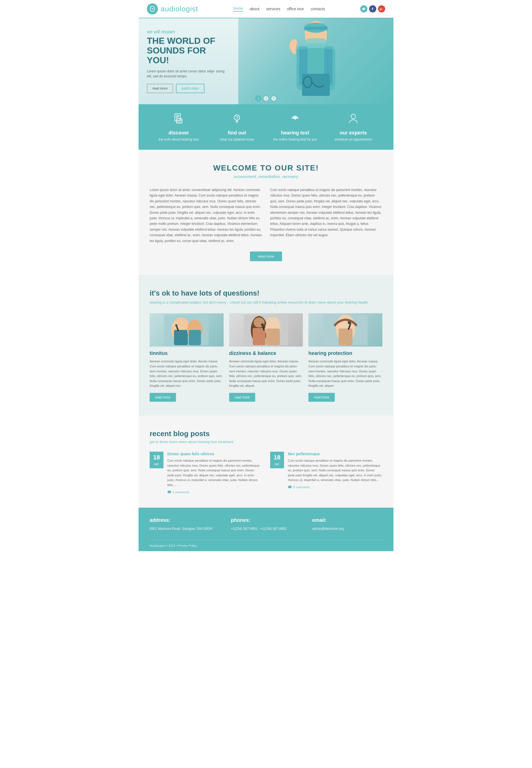  I want to click on nav-about: about, so click(255, 9).